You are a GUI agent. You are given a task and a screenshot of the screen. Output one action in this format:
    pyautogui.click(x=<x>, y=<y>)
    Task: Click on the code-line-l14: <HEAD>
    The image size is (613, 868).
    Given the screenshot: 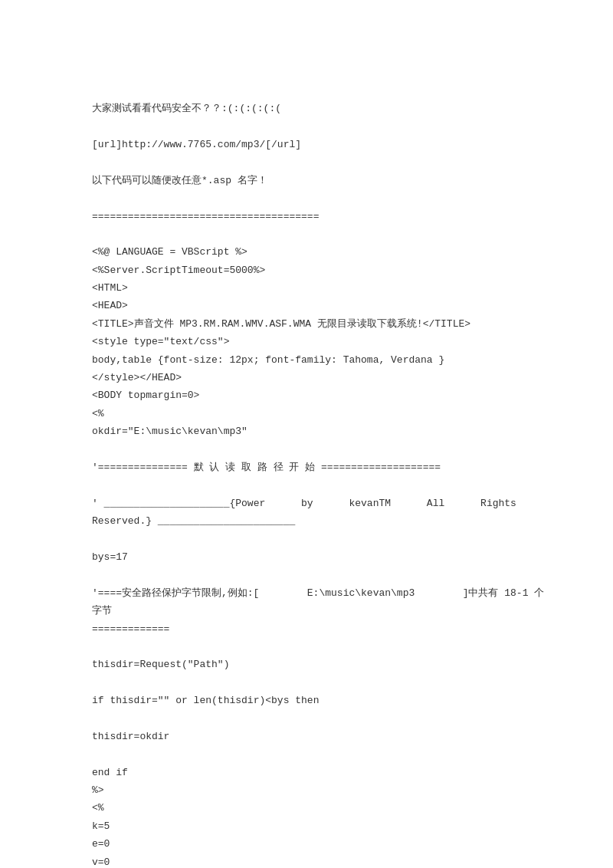 What is the action you would take?
    pyautogui.click(x=322, y=305)
    